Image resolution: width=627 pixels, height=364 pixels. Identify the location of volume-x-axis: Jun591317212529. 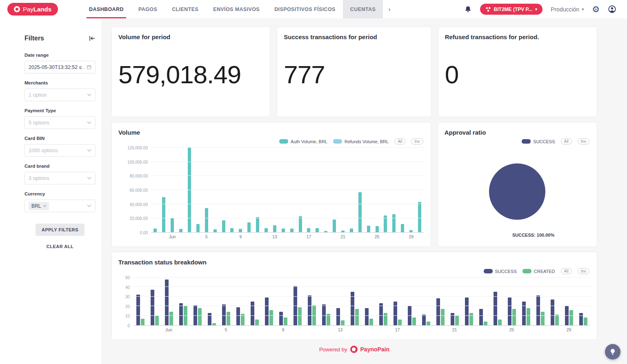
(287, 236).